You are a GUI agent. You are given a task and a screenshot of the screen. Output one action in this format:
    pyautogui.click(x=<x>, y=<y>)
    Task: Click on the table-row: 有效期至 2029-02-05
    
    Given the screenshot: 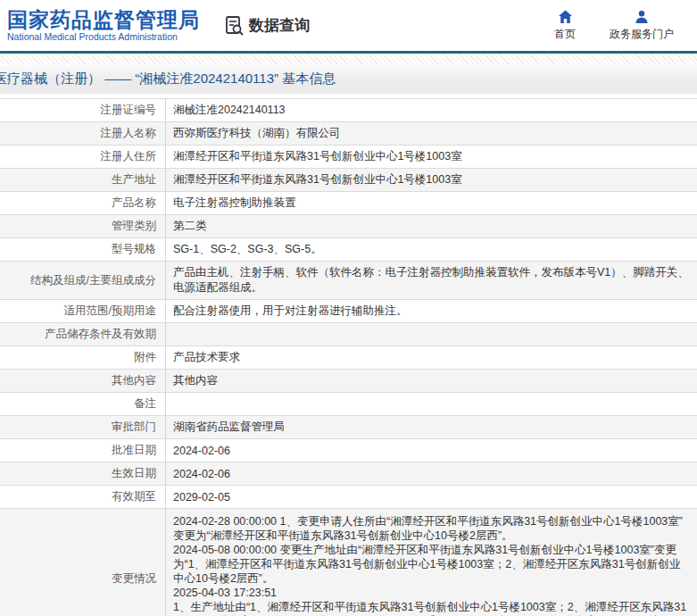 What is the action you would take?
    pyautogui.click(x=348, y=497)
    